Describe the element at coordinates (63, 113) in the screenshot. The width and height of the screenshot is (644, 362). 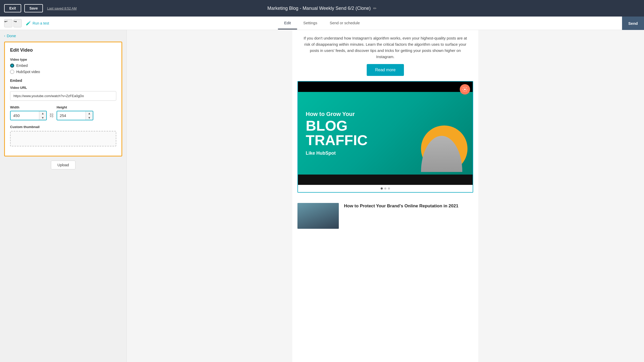
I see `dimensions-row: Width ▲ ▼ ⛓ Height ▲` at that location.